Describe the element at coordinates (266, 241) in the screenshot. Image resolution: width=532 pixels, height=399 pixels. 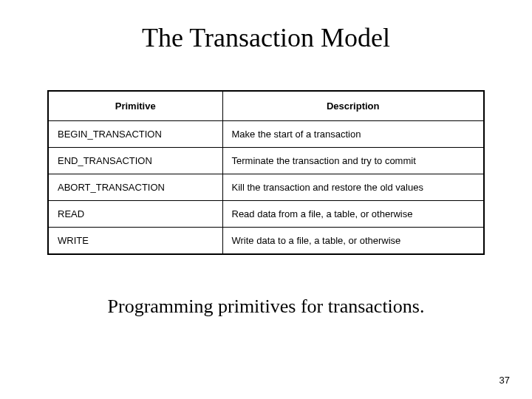
I see `table-row: WRITE Write data to a file, a table, or …` at that location.